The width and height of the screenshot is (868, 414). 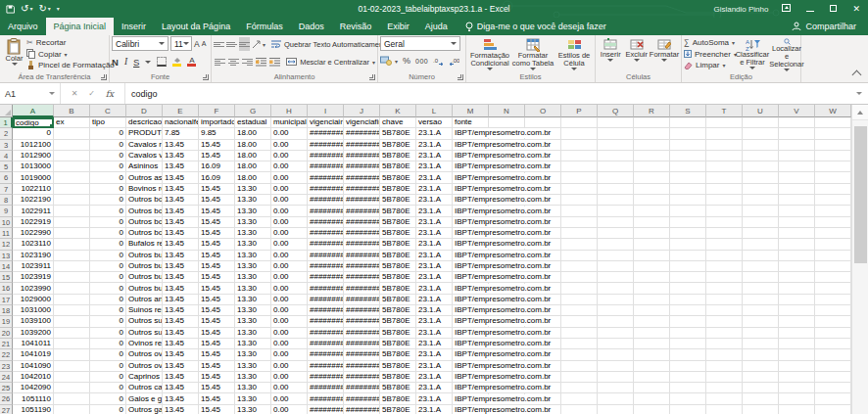 I want to click on cell-I22: ########, so click(x=325, y=354).